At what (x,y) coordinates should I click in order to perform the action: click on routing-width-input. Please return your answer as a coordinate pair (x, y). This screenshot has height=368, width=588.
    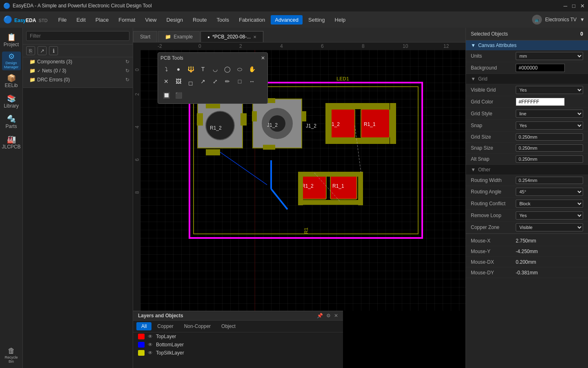
    Looking at the image, I should click on (550, 180).